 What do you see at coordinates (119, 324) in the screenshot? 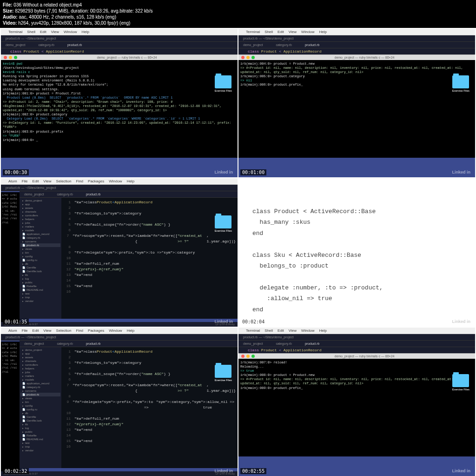
I see `editor-statusbar: app/models/product.rb 9:37LF UTF-8 Ruby` at bounding box center [119, 324].